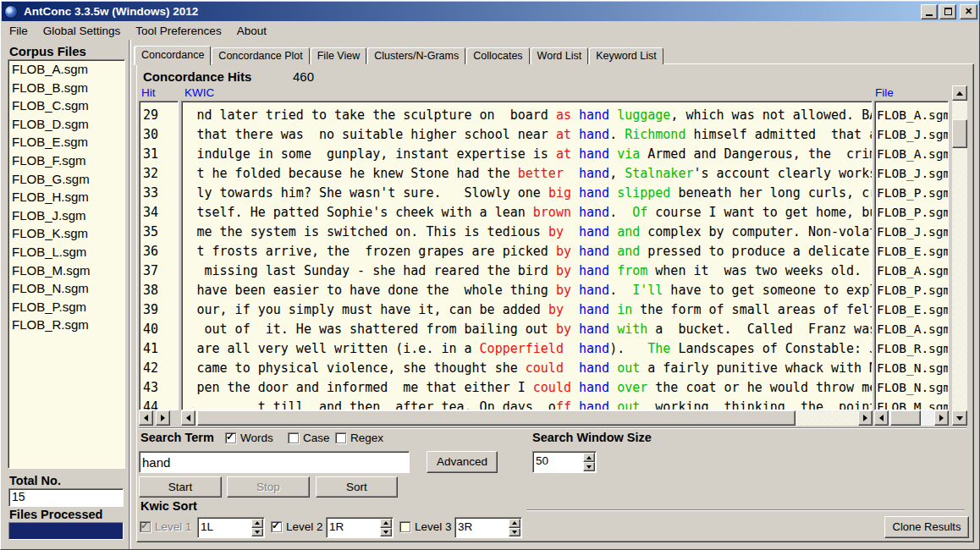 This screenshot has width=980, height=550. I want to click on corpus-file-item: FLOB_A.sgm, so click(66, 69).